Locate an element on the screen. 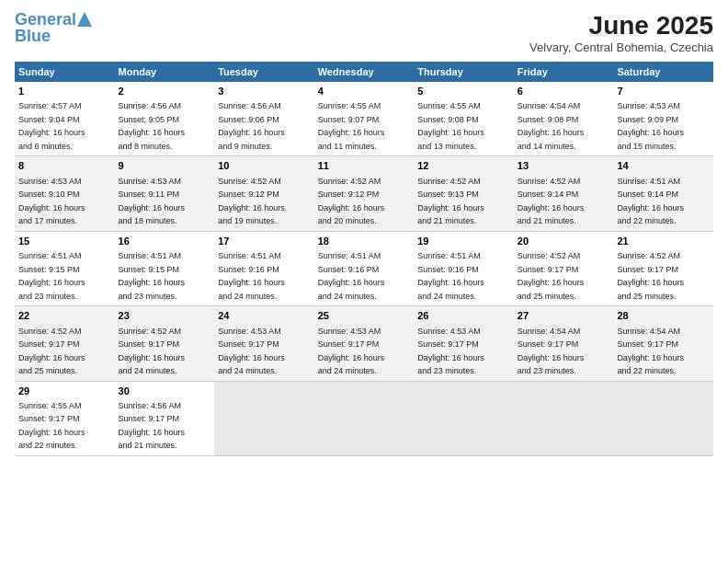  day-cell: 18Sunrise: 4:51 AM Sunset: 9:16 PM Dayli… is located at coordinates (364, 269).